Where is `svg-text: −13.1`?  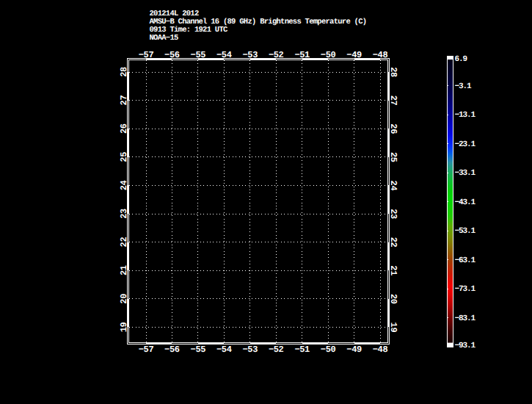
svg-text: −13.1 is located at coordinates (465, 115).